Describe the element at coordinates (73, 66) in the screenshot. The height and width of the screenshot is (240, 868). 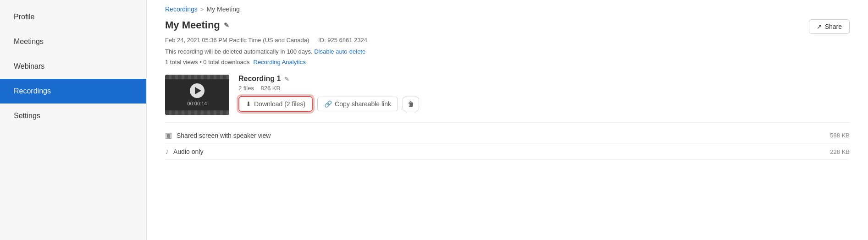
I see `sidebar-item-webinars: Webinars` at that location.